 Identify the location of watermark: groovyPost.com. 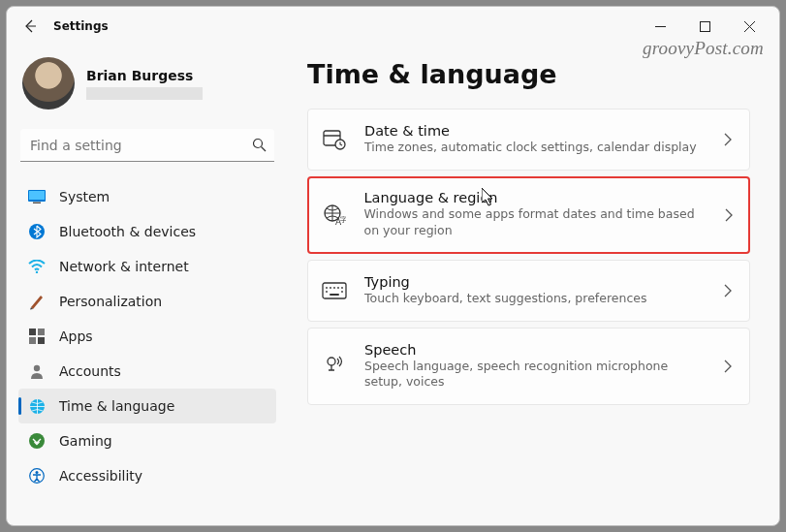
(704, 48).